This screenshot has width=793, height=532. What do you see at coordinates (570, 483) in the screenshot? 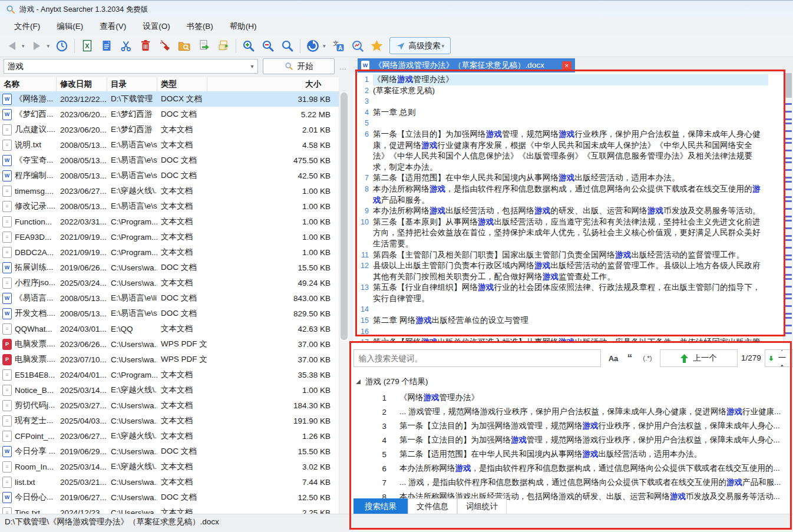
I see `result-row: 7... 游戏，是指由软件程序和信息数据构成，通过信息网络向公众提供下载或者在线…` at bounding box center [570, 483].